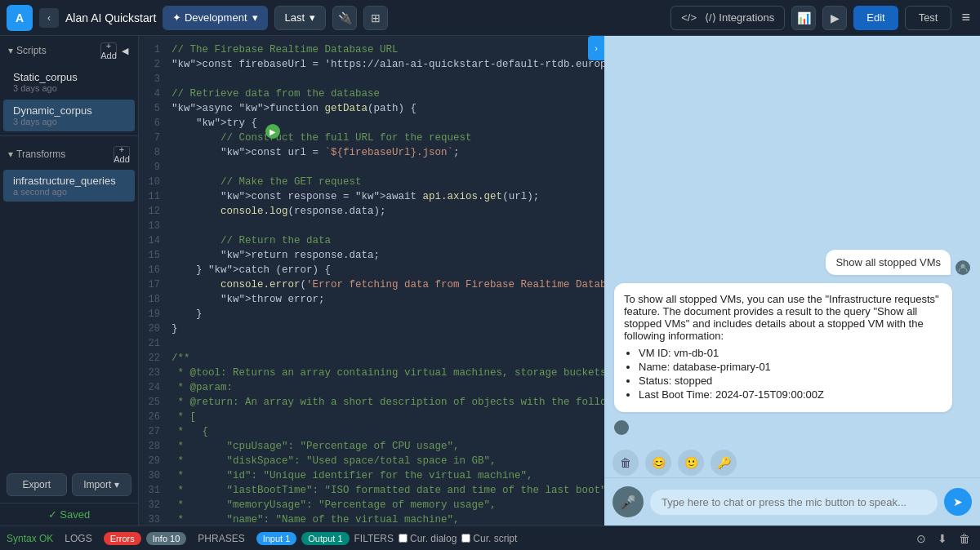  Describe the element at coordinates (388, 94) in the screenshot. I see `code-line: // Retrieve data from the database` at that location.